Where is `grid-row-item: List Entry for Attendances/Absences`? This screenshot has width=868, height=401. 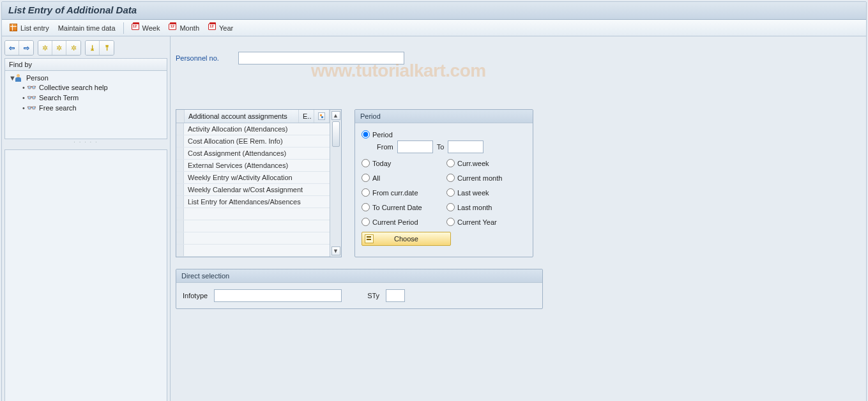
grid-row-item: List Entry for Attendances/Absences is located at coordinates (257, 202).